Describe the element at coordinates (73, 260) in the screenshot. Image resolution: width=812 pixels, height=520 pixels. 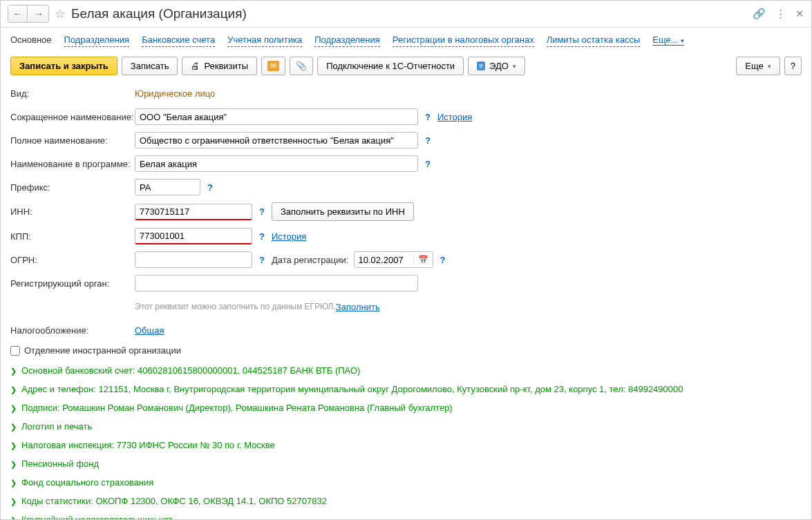
I see `ogrn-label: ОГРН:` at that location.